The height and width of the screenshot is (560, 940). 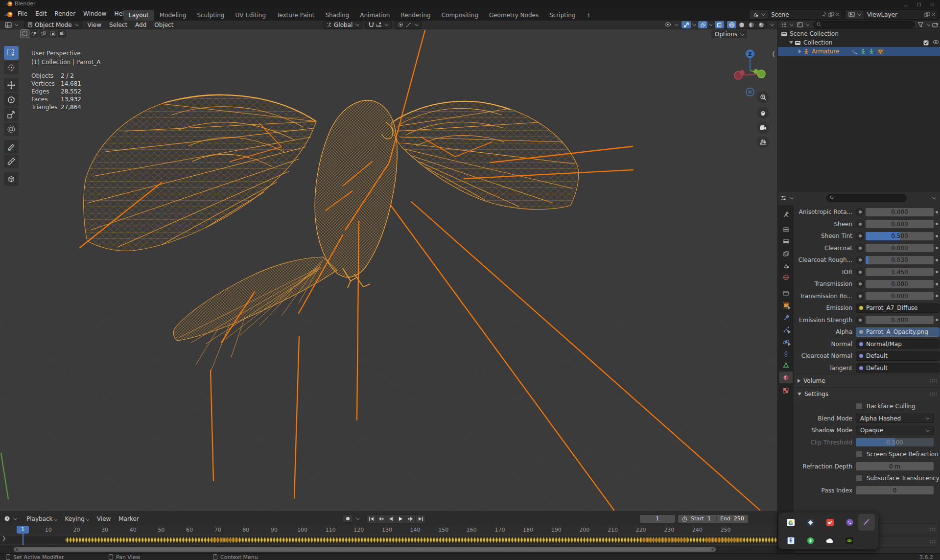 I want to click on menu-render: Render, so click(x=65, y=14).